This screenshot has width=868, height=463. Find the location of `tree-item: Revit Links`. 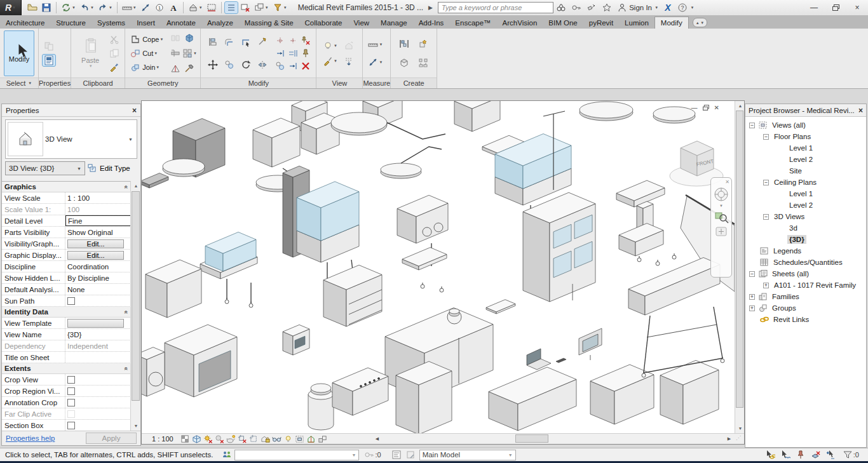

tree-item: Revit Links is located at coordinates (806, 319).